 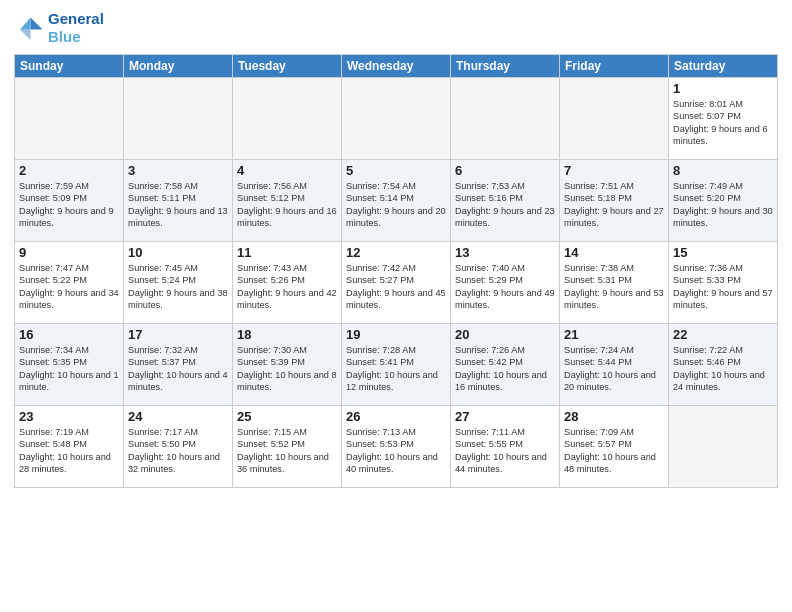 What do you see at coordinates (178, 283) in the screenshot?
I see `calendar-cell: 10Sunrise: 7:45 AM Sunset: 5:24 PM Dayli…` at bounding box center [178, 283].